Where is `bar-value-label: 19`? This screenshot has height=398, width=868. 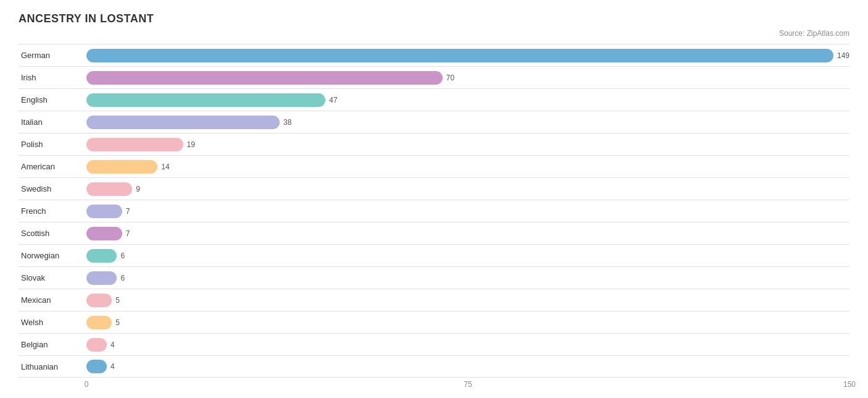
bar-value-label: 19 is located at coordinates (191, 145).